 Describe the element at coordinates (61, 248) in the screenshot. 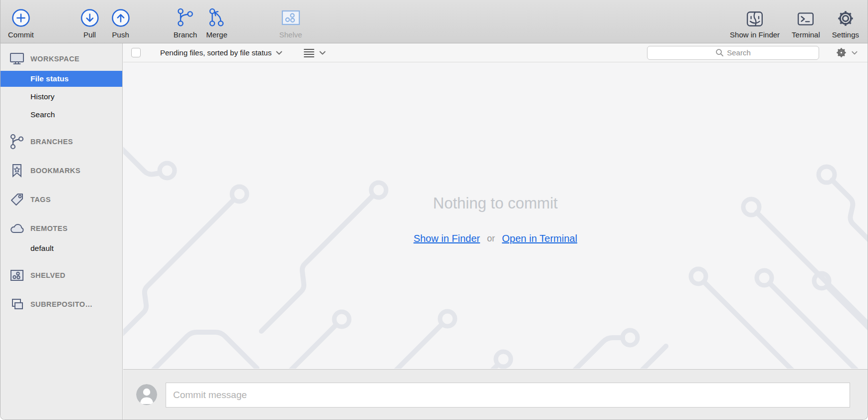

I see `sidebar-item-remote-default: default` at that location.